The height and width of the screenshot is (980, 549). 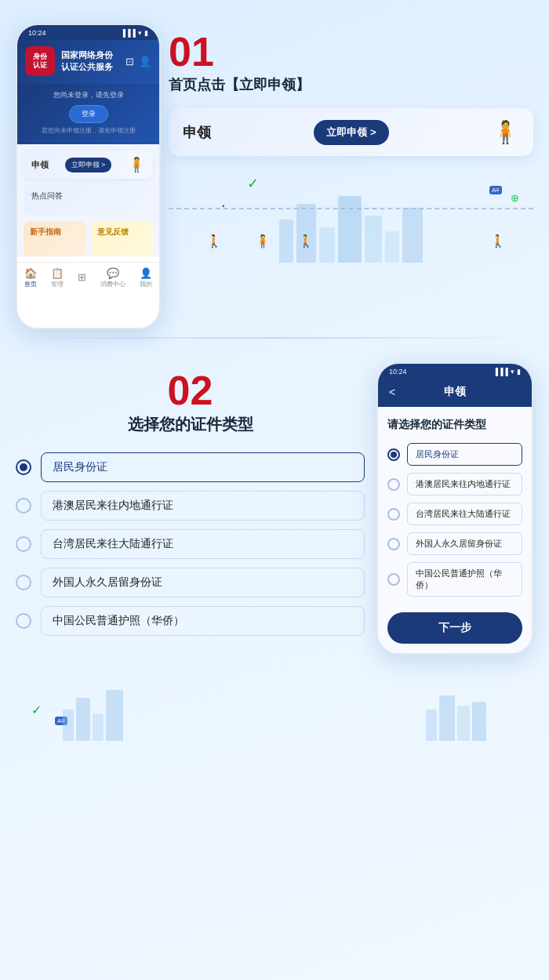 I want to click on checkmark-bottom: ✓, so click(x=36, y=710).